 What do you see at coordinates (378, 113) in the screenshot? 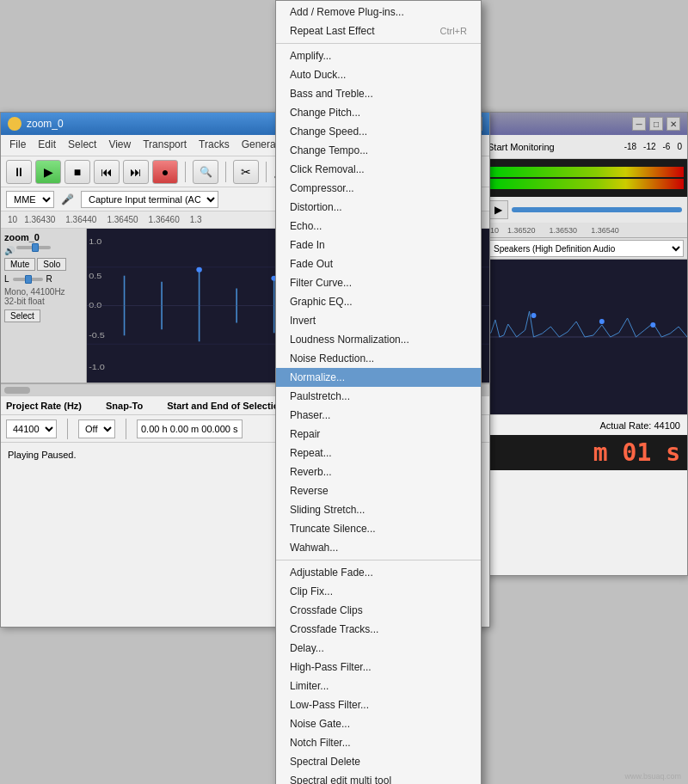
I see `effect-change-pitch: Change Pitch...` at bounding box center [378, 113].